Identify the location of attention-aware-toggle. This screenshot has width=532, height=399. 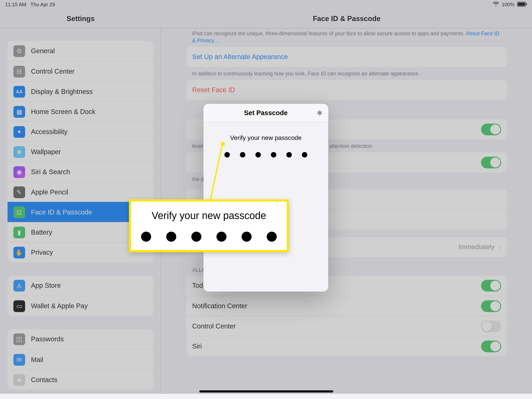
(491, 162).